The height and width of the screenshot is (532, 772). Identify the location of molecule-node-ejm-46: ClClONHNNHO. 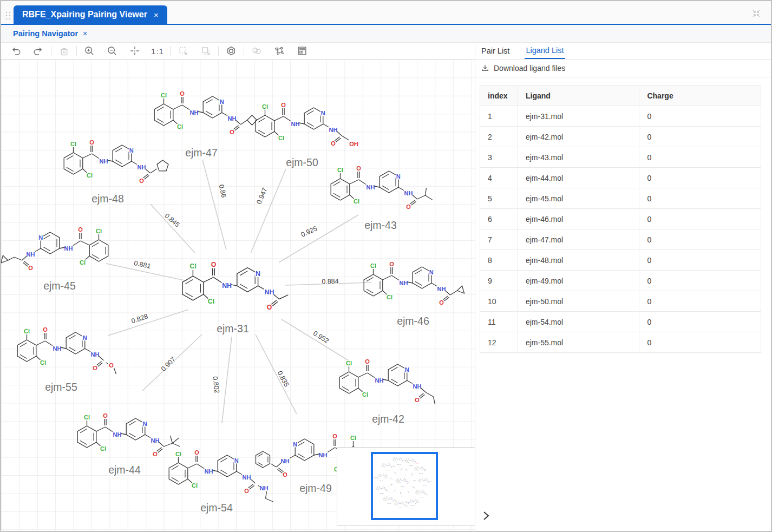
(414, 284).